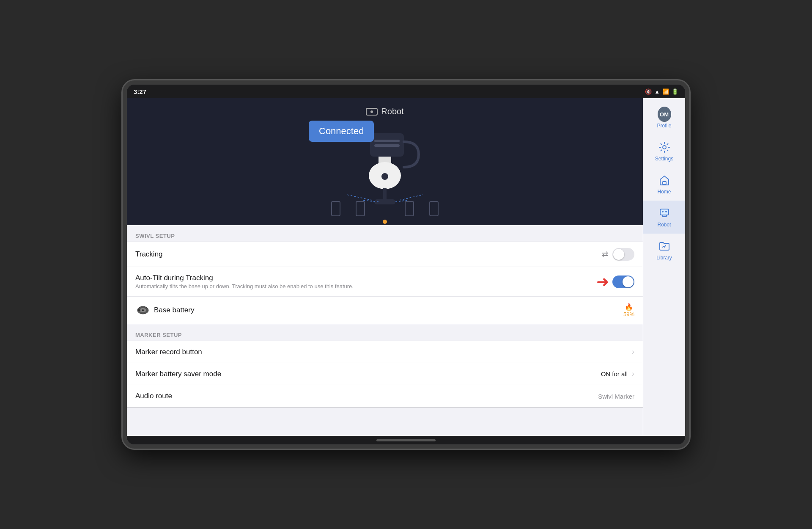 This screenshot has width=812, height=529. I want to click on sidebar-item-settings: Settings, so click(664, 151).